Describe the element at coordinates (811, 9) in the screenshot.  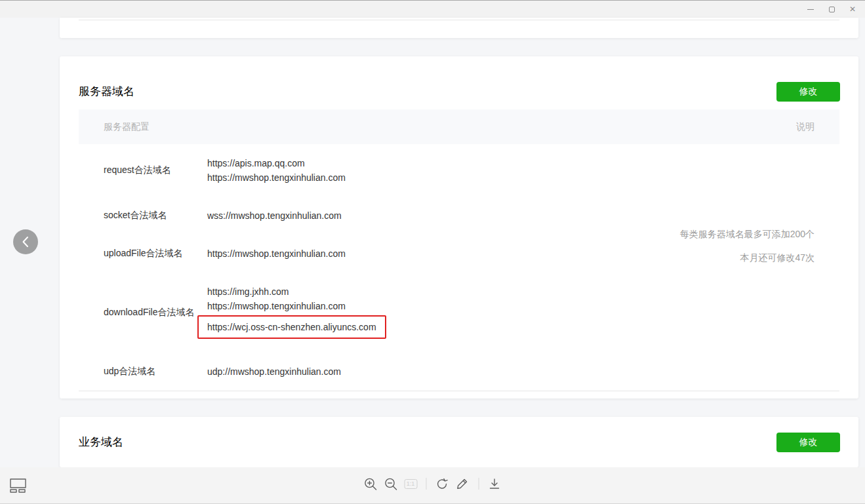
I see `minimize-icon` at that location.